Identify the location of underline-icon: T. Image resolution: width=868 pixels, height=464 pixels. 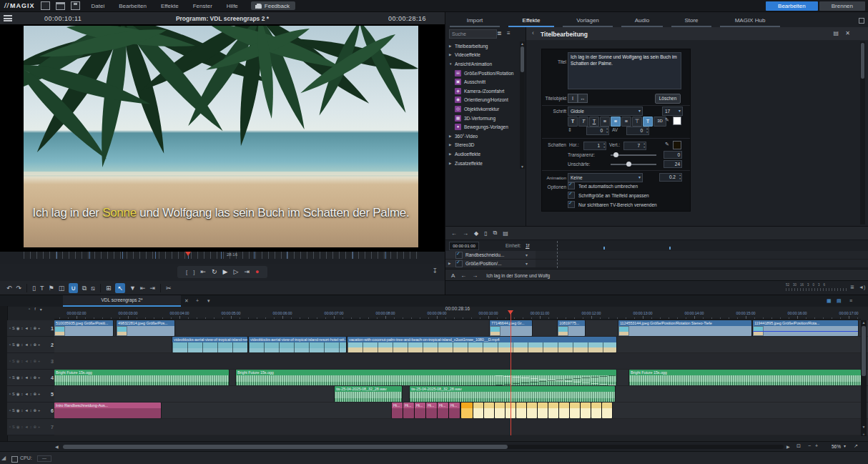
(594, 122).